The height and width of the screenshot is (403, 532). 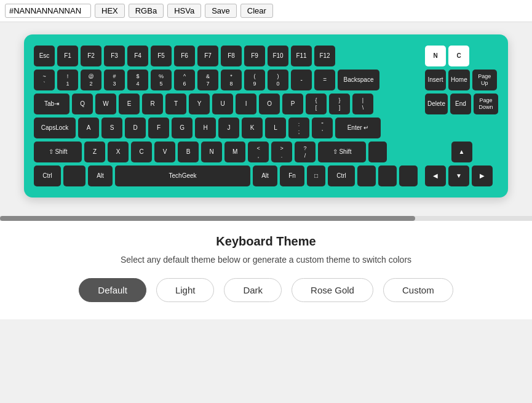 What do you see at coordinates (461, 104) in the screenshot?
I see `key-end: End` at bounding box center [461, 104].